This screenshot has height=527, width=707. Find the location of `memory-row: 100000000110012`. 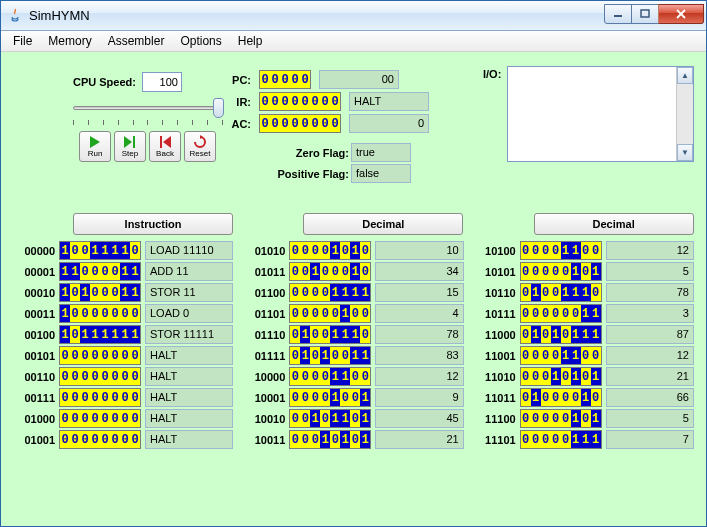

memory-row: 100000000110012 is located at coordinates (353, 376).